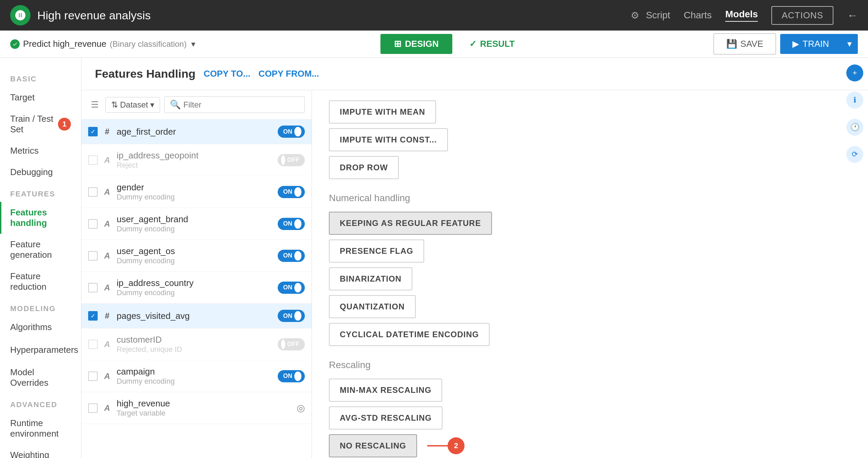 The height and width of the screenshot is (458, 868). Describe the element at coordinates (195, 197) in the screenshot. I see `feature-sub-gender: Dummy encoding` at that location.